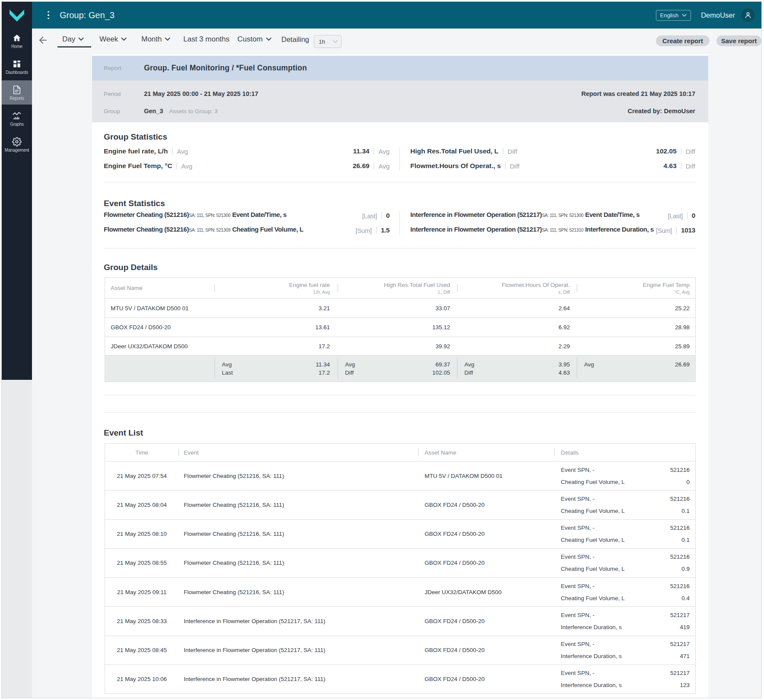  I want to click on time-cell: 21 May 2025 10:06, so click(142, 679).